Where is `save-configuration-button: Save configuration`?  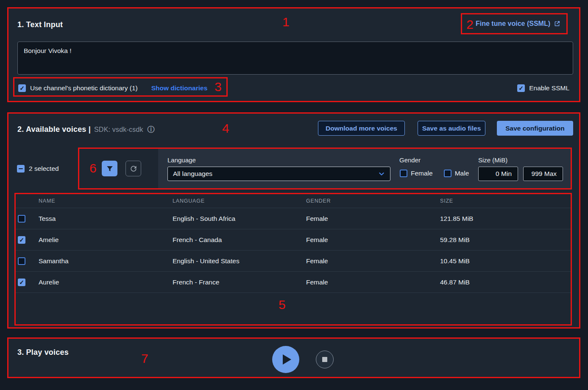
save-configuration-button: Save configuration is located at coordinates (535, 128).